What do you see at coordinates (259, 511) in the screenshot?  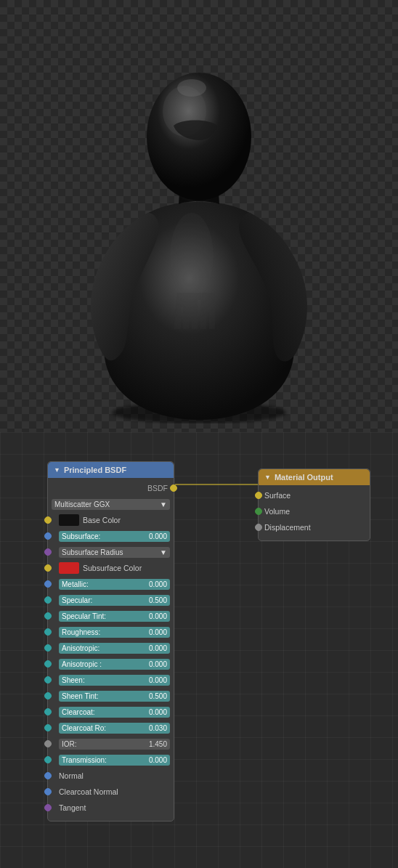 I see `volume-input-socket` at bounding box center [259, 511].